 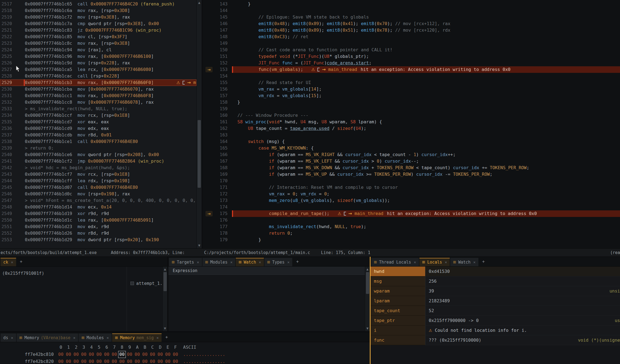 I want to click on disasm-row: 25380x00007ff7746b1ce1 call 0x00007FF774…, so click(x=98, y=142).